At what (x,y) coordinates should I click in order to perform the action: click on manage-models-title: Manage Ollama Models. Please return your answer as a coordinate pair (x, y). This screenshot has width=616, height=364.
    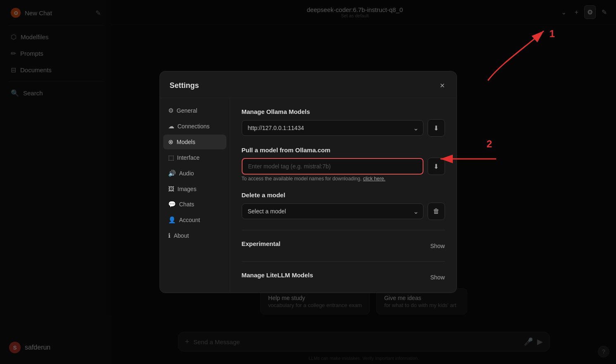
    Looking at the image, I should click on (343, 111).